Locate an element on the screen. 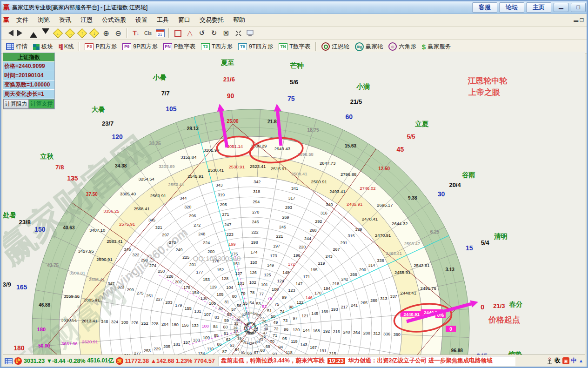  view-button-12: $赢家服务 is located at coordinates (436, 47).